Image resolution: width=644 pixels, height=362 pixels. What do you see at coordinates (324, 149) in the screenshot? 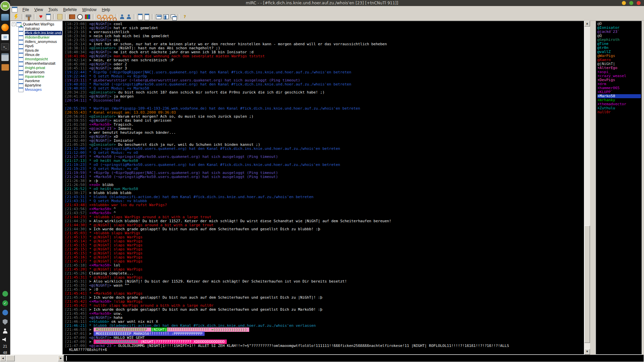
I see `chat-line: [21:12:00] * oO (~springsti@Marko50.user…` at bounding box center [324, 149].